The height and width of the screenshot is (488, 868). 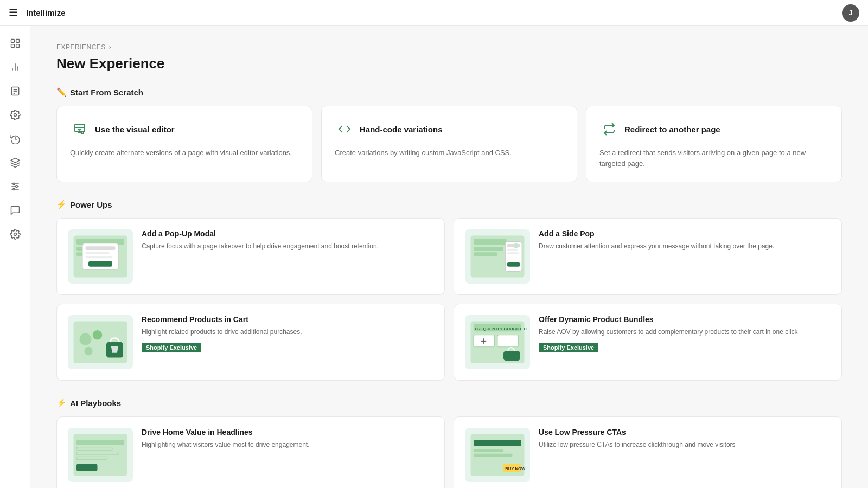 What do you see at coordinates (15, 234) in the screenshot?
I see `sidebar-item-system` at bounding box center [15, 234].